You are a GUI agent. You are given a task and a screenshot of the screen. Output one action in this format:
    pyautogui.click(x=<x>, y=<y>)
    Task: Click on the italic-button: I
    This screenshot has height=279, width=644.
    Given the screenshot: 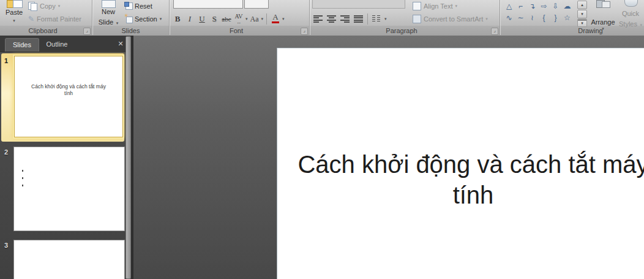 What is the action you would take?
    pyautogui.click(x=190, y=19)
    